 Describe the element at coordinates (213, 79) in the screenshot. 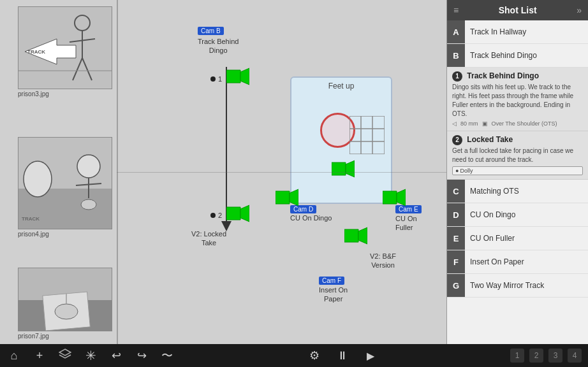

I see `point-1-dot` at that location.